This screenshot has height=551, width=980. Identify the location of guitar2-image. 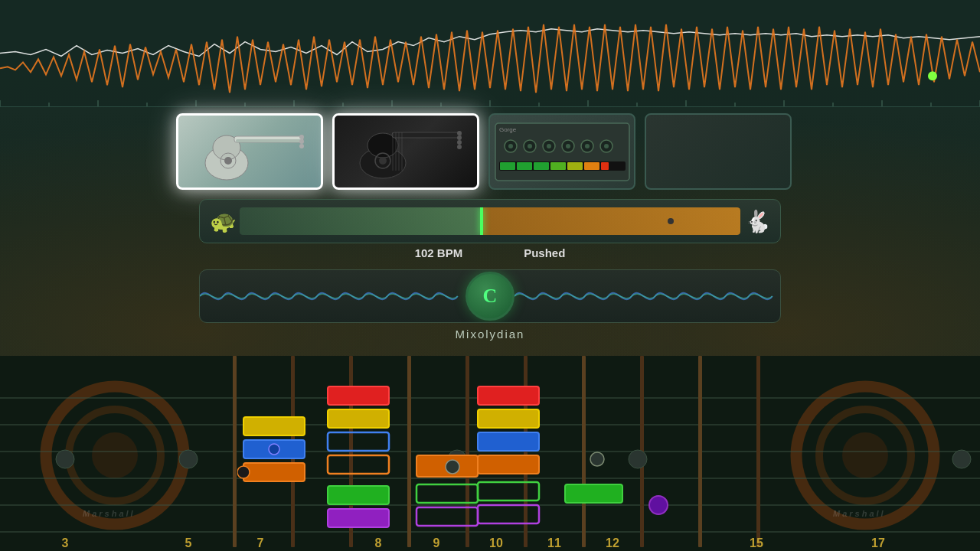
(406, 152).